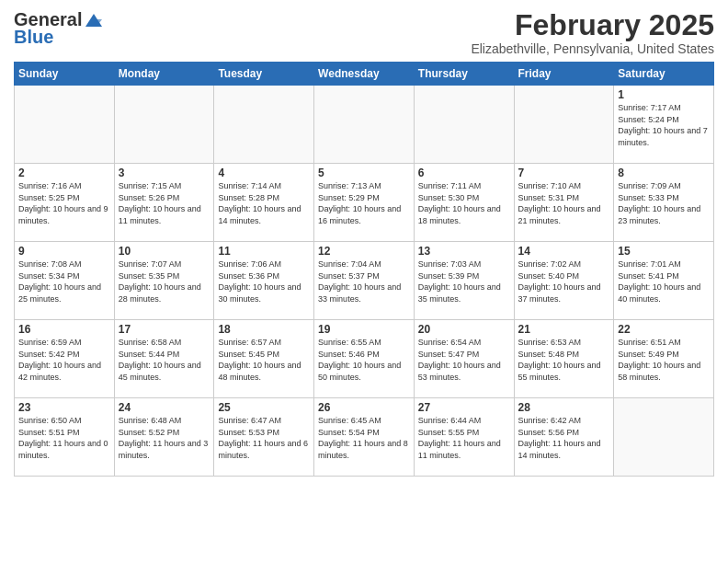 The image size is (728, 563). What do you see at coordinates (664, 282) in the screenshot?
I see `day-info: Sunrise: 7:01 AM Sunset: 5:41 PM Dayligh…` at bounding box center [664, 282].